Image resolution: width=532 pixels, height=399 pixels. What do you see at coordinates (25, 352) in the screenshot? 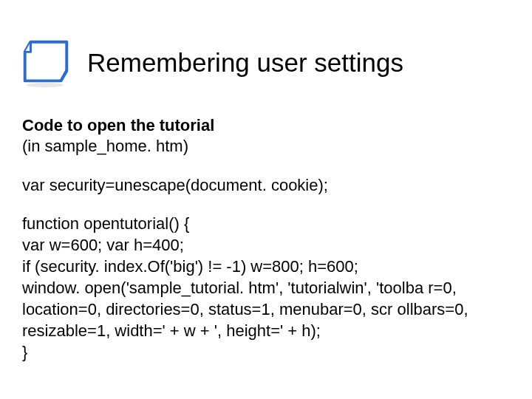
I see `code-fn-close: }` at bounding box center [25, 352].